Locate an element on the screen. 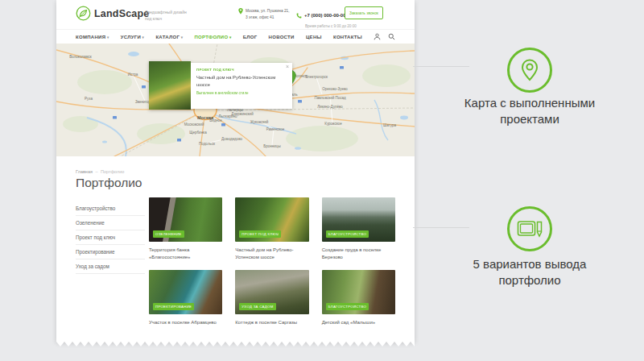 This screenshot has width=644, height=361. phone-number: +7 (000) 000-00-00 is located at coordinates (325, 15).